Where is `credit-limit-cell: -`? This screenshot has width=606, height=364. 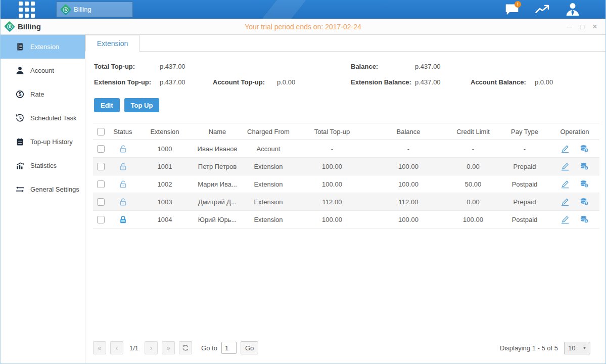 credit-limit-cell: - is located at coordinates (473, 149).